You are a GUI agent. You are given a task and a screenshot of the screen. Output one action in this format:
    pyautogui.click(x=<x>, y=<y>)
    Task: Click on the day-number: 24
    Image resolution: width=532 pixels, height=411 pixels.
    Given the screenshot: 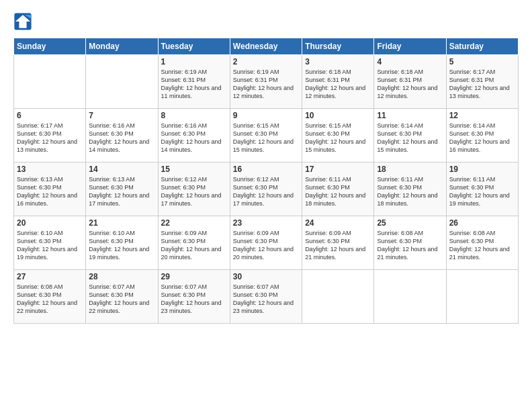 What is the action you would take?
    pyautogui.click(x=338, y=223)
    